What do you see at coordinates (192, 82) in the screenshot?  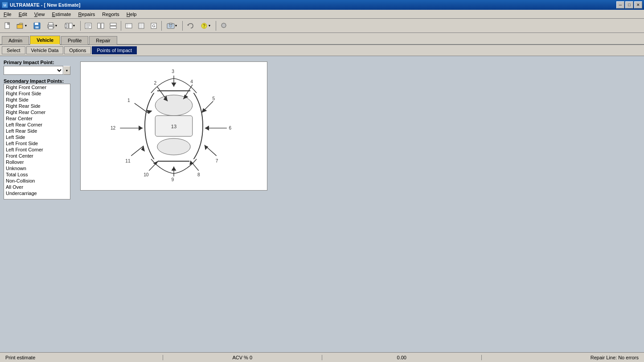 I see `svg-text: 4` at bounding box center [192, 82].